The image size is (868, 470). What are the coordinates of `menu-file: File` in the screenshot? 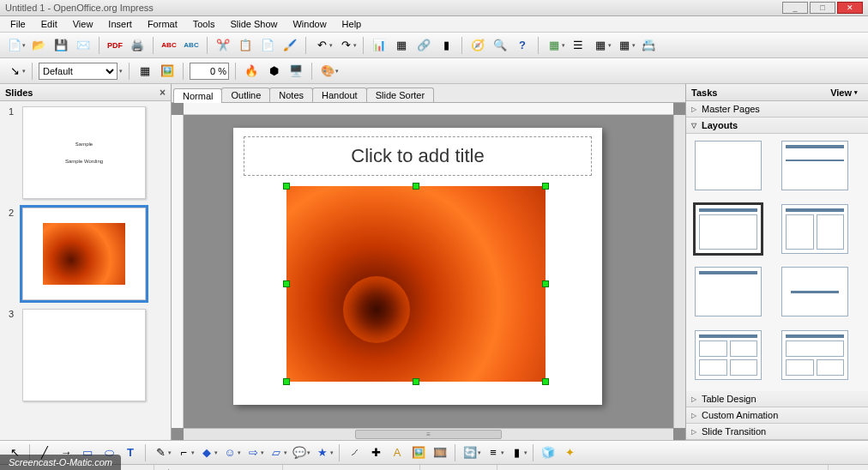 It's located at (18, 24).